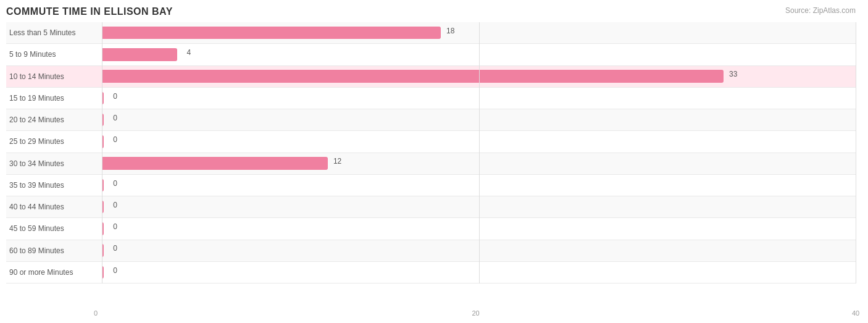  I want to click on bar-label: 20 to 24 Minutes, so click(54, 120).